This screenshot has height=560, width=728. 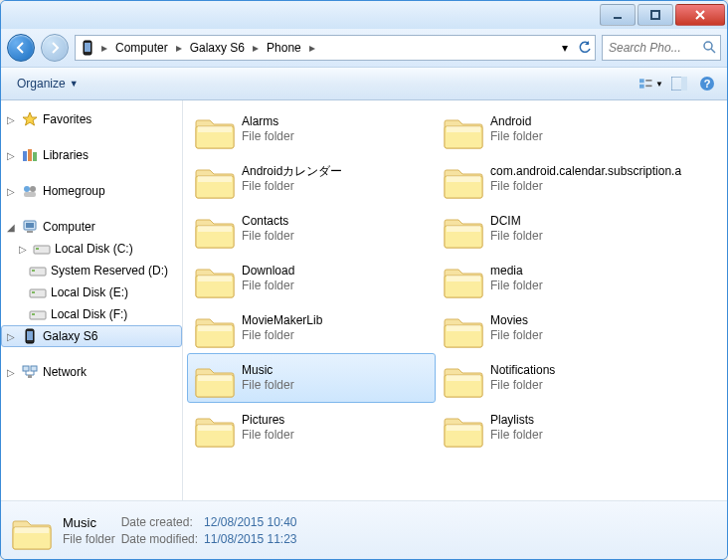 I want to click on address-dropdown-button: ▾, so click(x=565, y=48).